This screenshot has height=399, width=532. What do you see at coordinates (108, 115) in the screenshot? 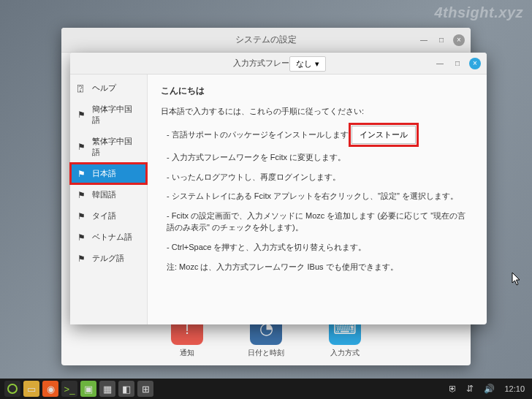
I see `sidebar-item-zh-cn: ⚑ 簡体字中国語` at bounding box center [108, 115].